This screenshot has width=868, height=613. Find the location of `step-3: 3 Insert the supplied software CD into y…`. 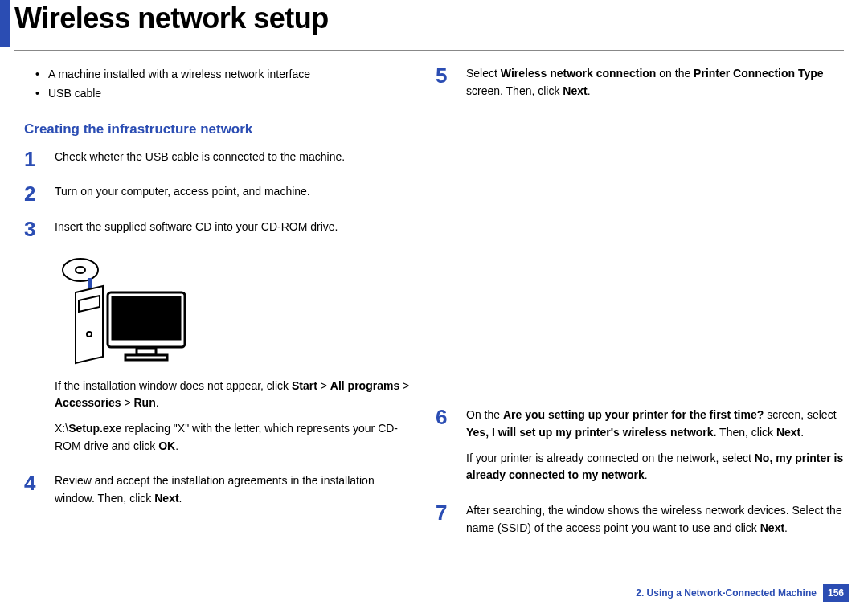

step-3: 3 Insert the supplied software CD into y… is located at coordinates (218, 231).